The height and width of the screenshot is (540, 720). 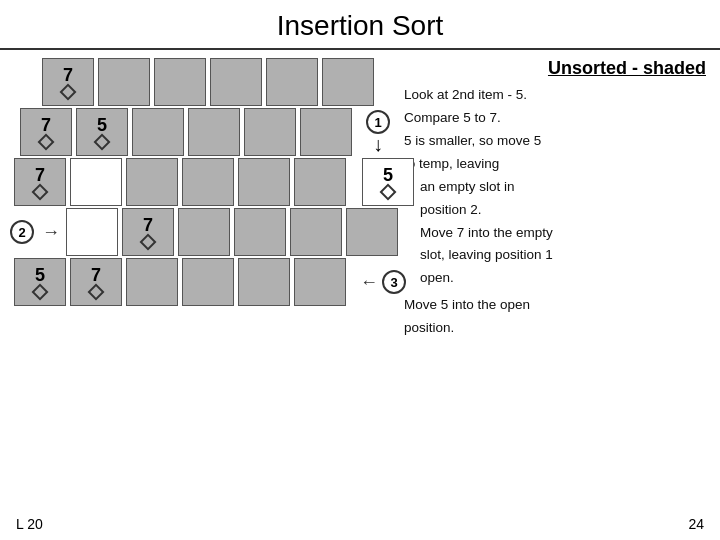 I want to click on cell-r1-c5, so click(x=292, y=82).